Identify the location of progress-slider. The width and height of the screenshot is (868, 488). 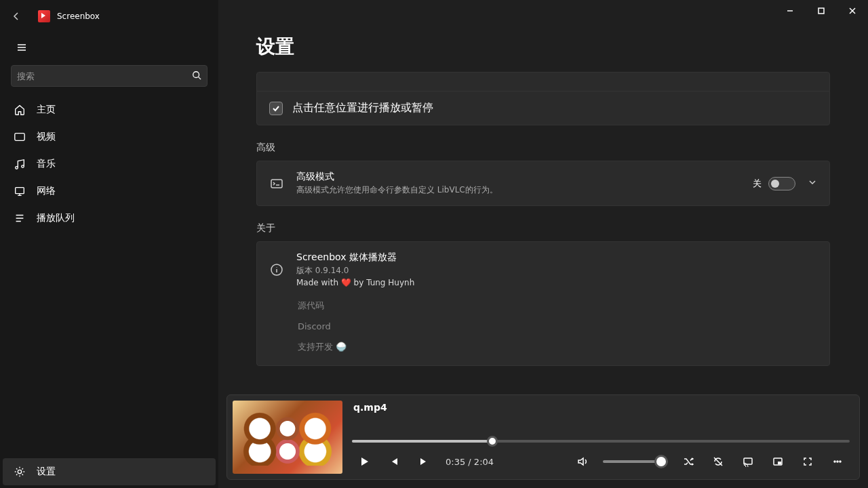
(601, 441).